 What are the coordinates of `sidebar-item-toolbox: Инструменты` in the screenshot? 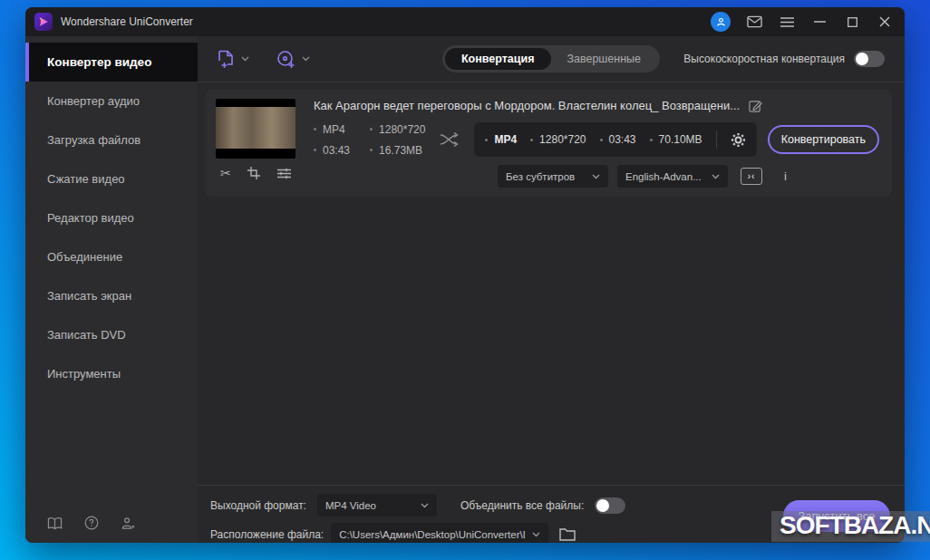 It's located at (111, 373).